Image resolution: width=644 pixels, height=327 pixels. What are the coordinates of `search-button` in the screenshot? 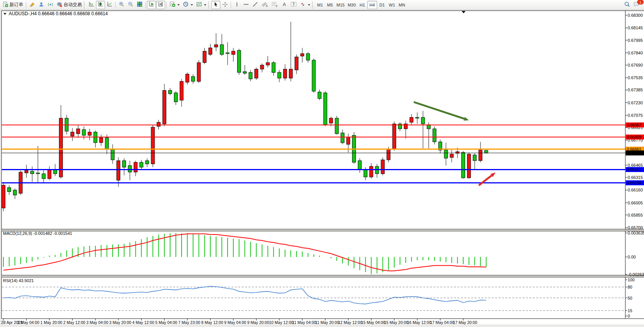 It's located at (627, 5).